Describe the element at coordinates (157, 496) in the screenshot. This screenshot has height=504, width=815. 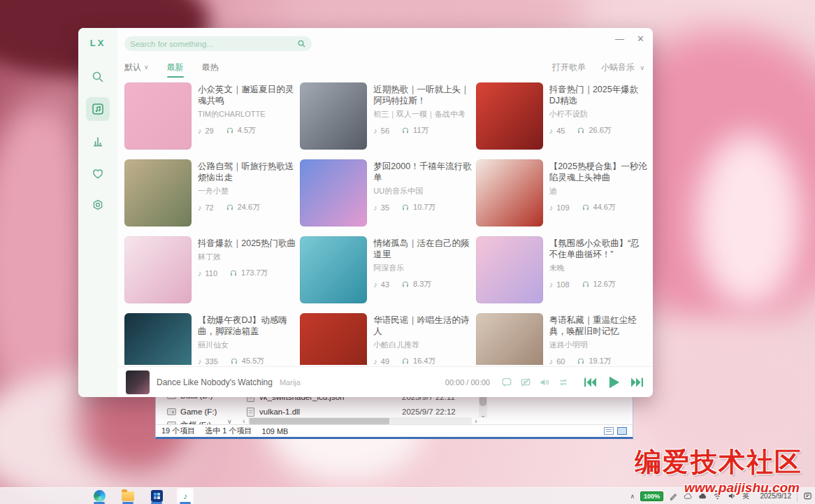
I see `taskbar-blue-app-button` at that location.